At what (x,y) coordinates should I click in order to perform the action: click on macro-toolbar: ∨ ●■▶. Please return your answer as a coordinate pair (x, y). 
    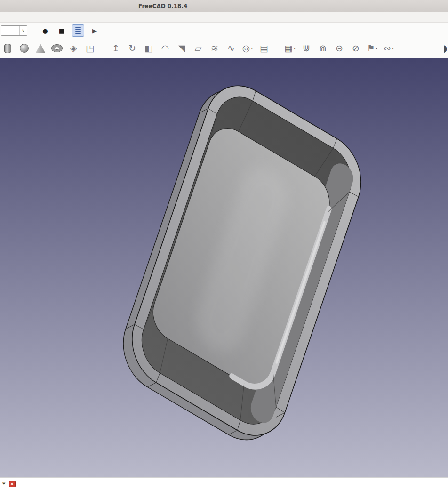
    Looking at the image, I should click on (224, 31).